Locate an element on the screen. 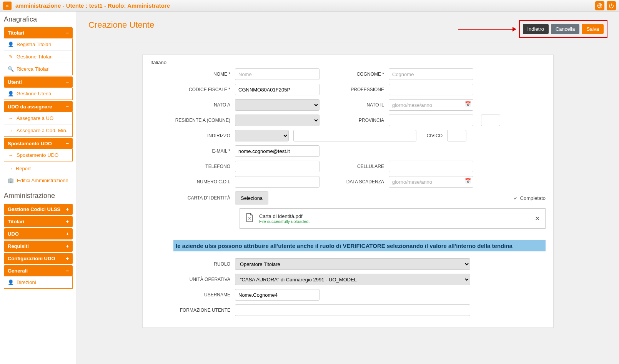 The height and width of the screenshot is (364, 619). label-formazione: FORMAZIONE UTENTE is located at coordinates (193, 310).